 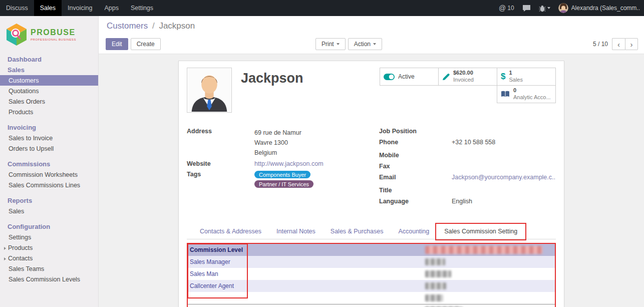 I want to click on tab-sales-purchases: Sales & Purchases, so click(x=357, y=231).